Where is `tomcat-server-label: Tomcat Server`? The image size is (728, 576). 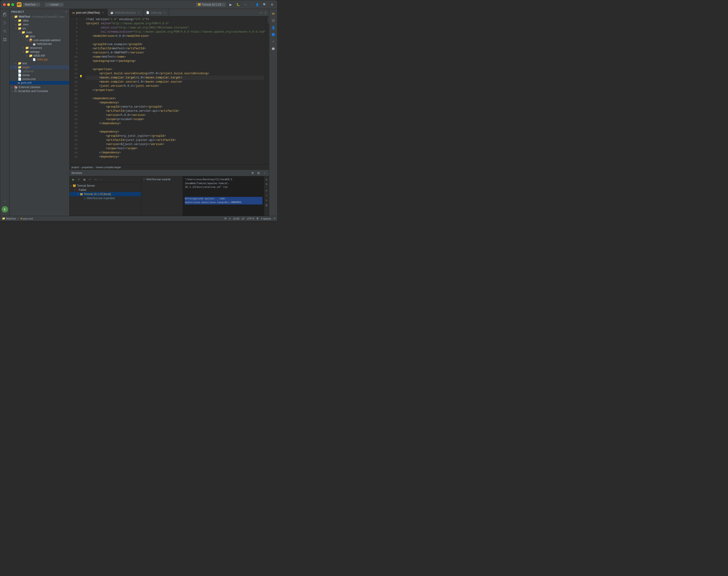 tomcat-server-label: Tomcat Server is located at coordinates (86, 186).